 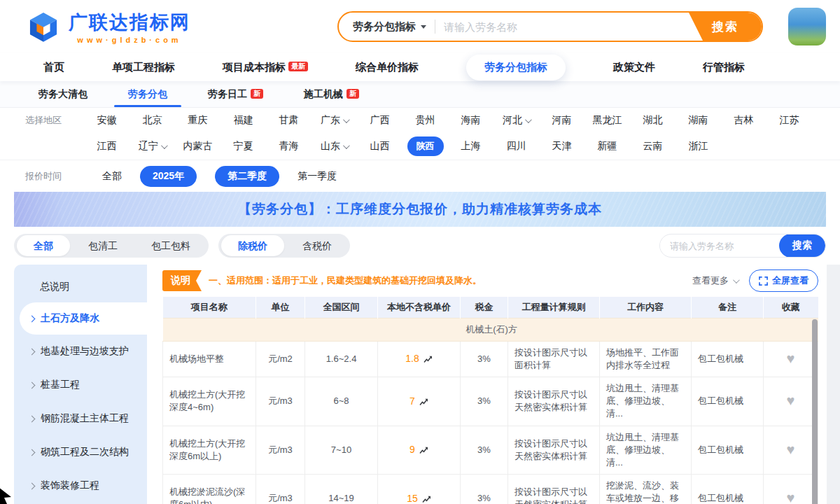 What do you see at coordinates (412, 358) in the screenshot?
I see `price-value: 1.8` at bounding box center [412, 358].